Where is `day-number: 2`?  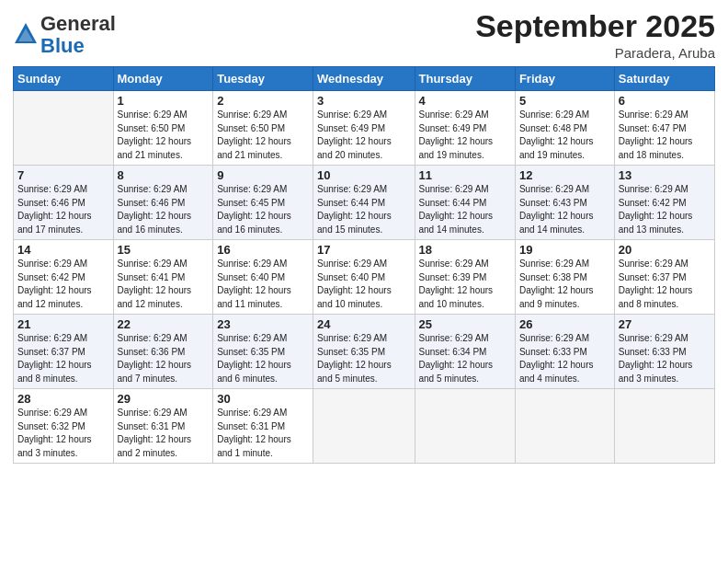
day-number: 2 is located at coordinates (263, 101).